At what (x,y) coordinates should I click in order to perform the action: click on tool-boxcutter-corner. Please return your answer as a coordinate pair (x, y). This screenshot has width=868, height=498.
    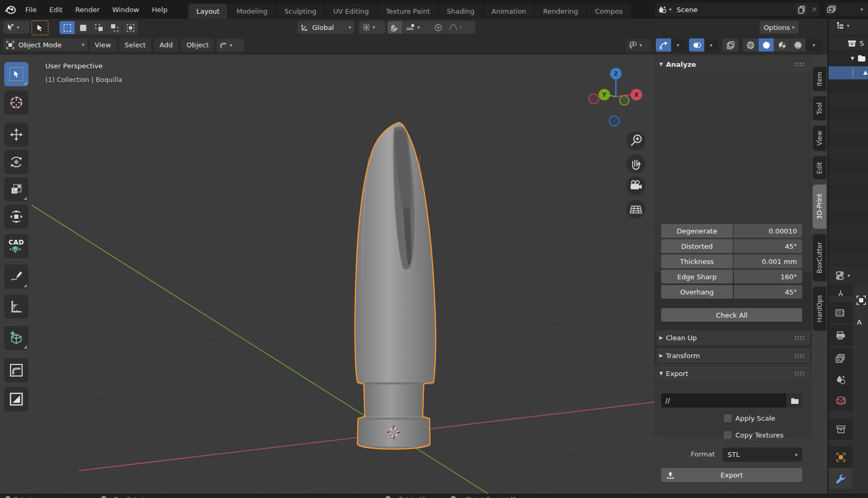
    Looking at the image, I should click on (16, 370).